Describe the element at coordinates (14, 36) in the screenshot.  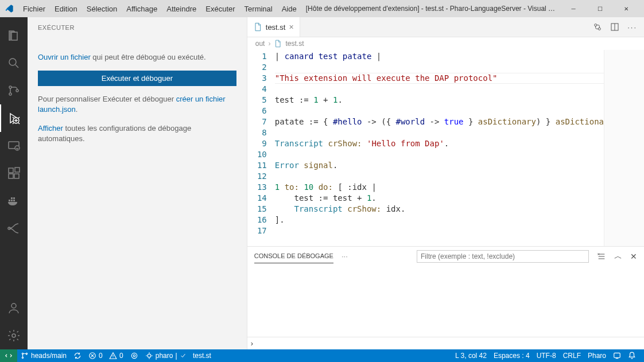
I see `explorer-icon` at that location.